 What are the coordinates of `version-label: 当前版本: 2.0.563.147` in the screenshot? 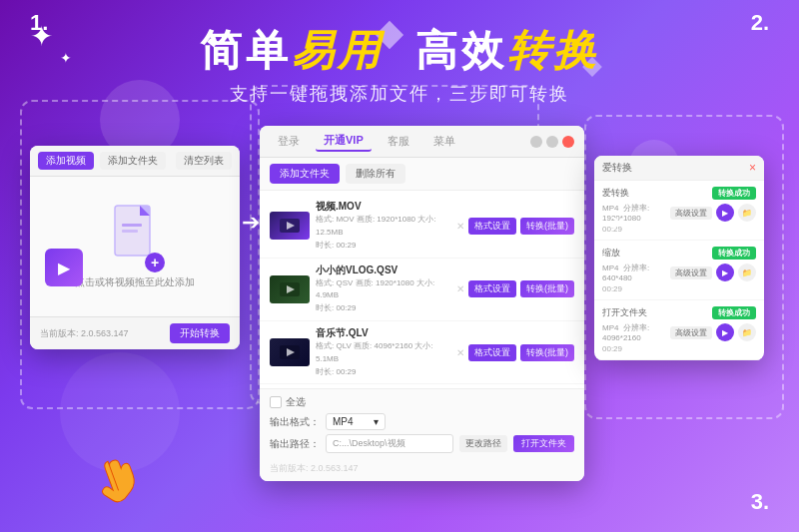 It's located at (314, 468).